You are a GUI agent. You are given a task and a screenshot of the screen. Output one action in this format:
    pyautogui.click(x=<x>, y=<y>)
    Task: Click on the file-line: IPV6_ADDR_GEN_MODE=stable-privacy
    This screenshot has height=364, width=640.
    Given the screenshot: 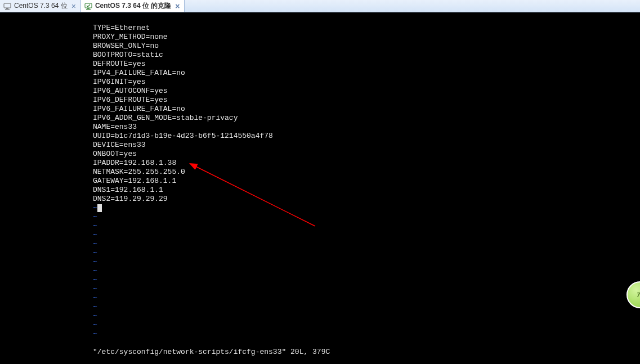 What is the action you would take?
    pyautogui.click(x=366, y=118)
    